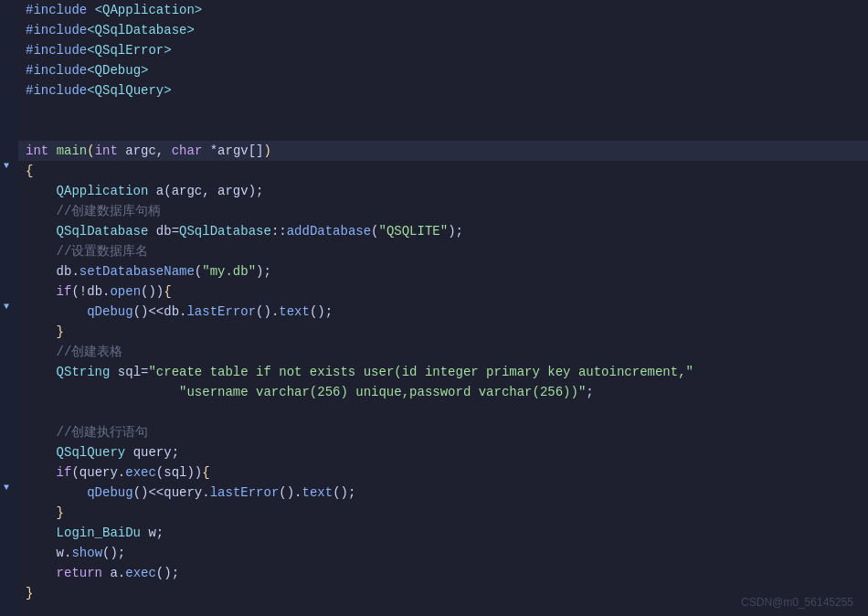  I want to click on code-line: QSqlQuery query;, so click(443, 452).